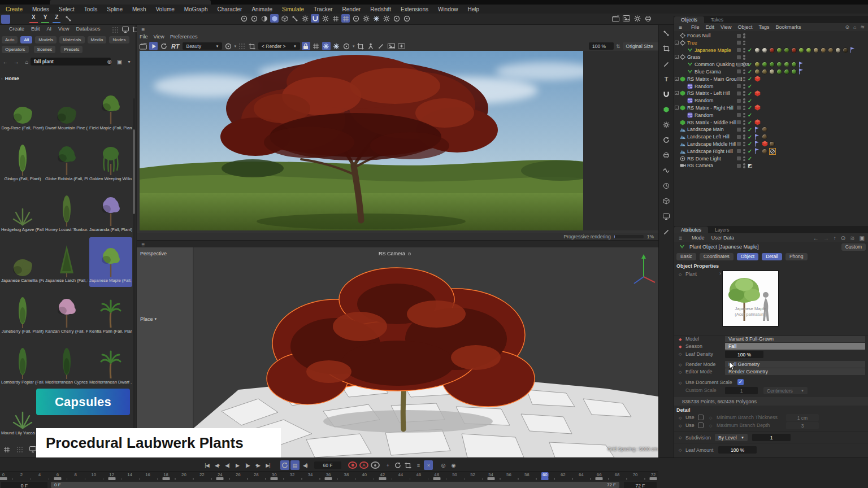  Describe the element at coordinates (666, 201) in the screenshot. I see `volume-cube-icon` at that location.